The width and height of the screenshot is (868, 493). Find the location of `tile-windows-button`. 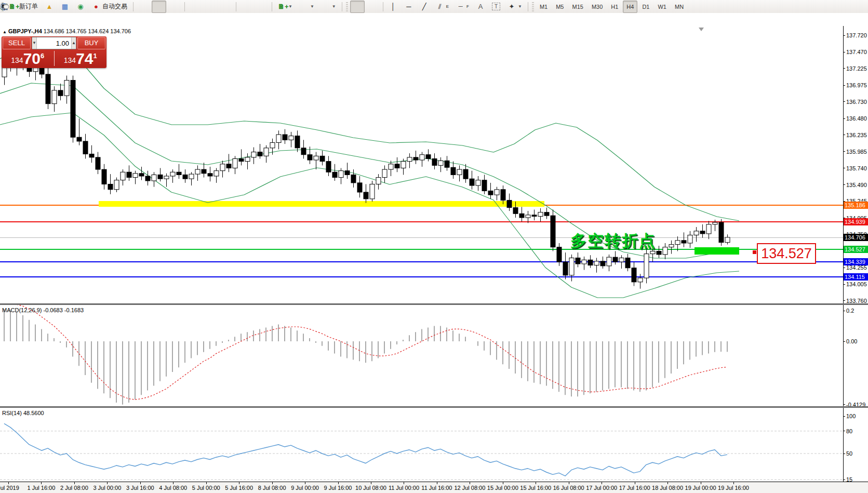

tile-windows-button is located at coordinates (226, 7).